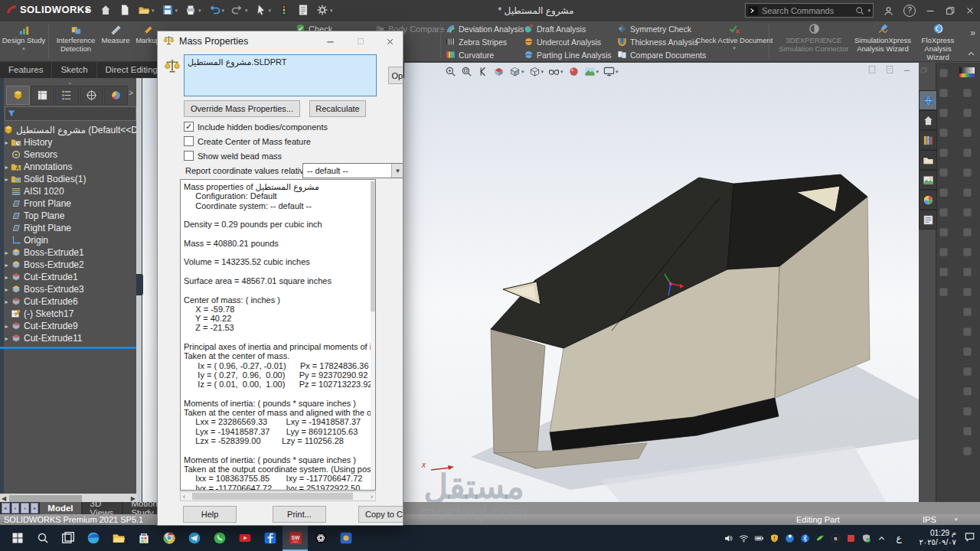  What do you see at coordinates (116, 95) in the screenshot?
I see `panel-tab-displaymanager` at bounding box center [116, 95].